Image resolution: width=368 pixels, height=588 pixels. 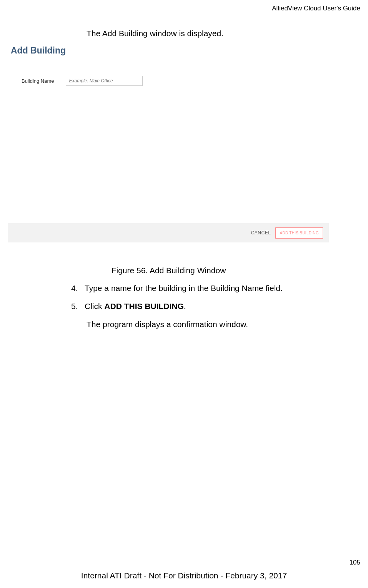 I want to click on screenshot-window-title: Add Building, so click(x=168, y=48).